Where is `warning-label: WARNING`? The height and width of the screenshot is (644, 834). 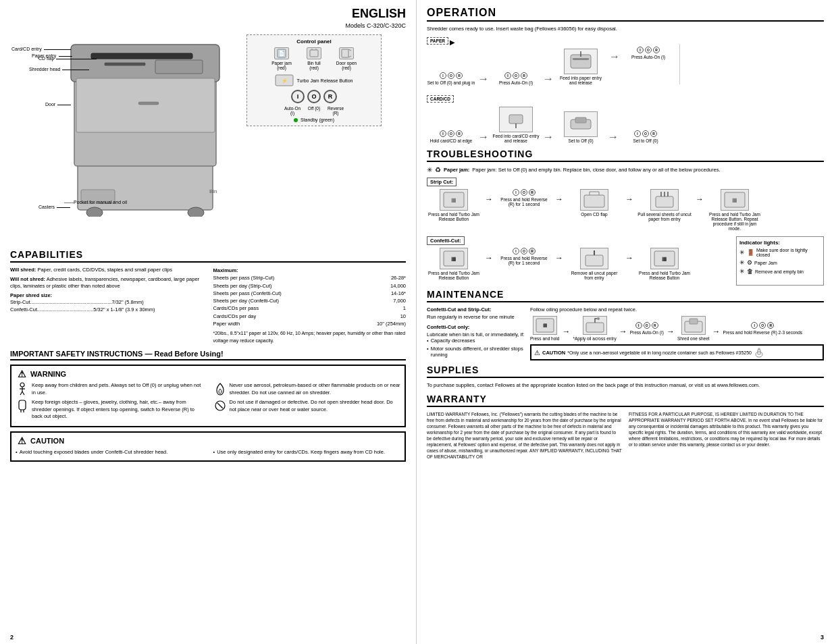
warning-label: WARNING is located at coordinates (49, 374).